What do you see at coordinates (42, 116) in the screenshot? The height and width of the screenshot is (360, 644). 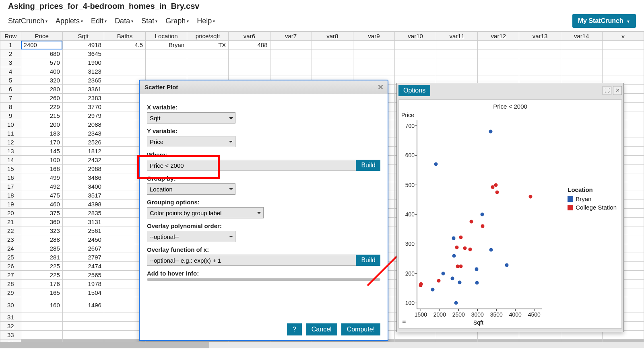 I see `cell: 215` at bounding box center [42, 116].